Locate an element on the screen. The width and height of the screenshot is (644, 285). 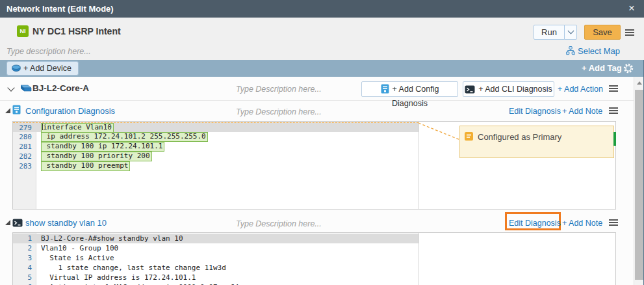
header-menu-icon is located at coordinates (630, 33).